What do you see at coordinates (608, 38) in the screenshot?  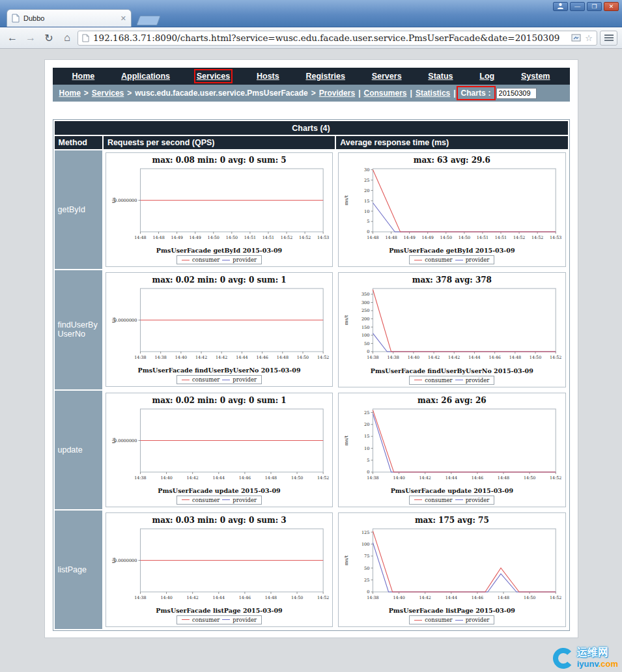 I see `menu-icon` at bounding box center [608, 38].